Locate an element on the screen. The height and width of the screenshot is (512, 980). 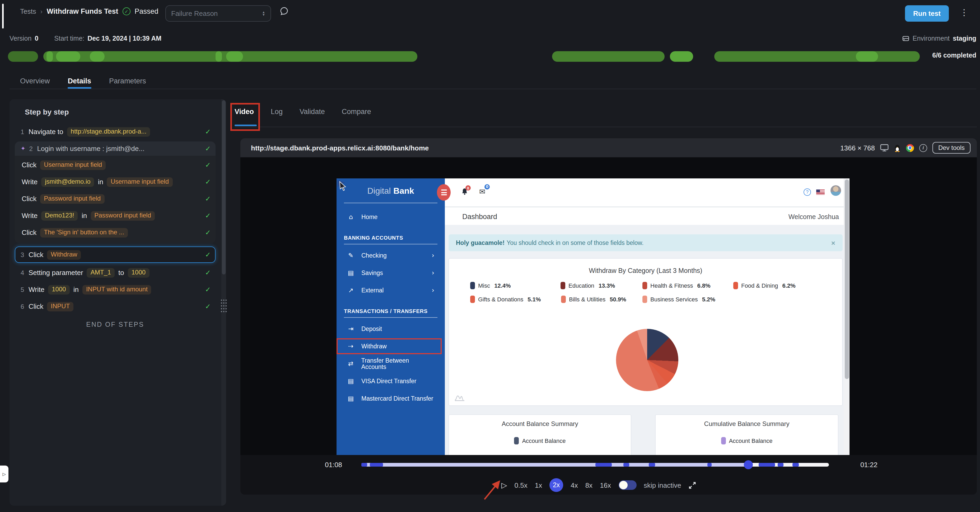
tabs-divider is located at coordinates (493, 89).